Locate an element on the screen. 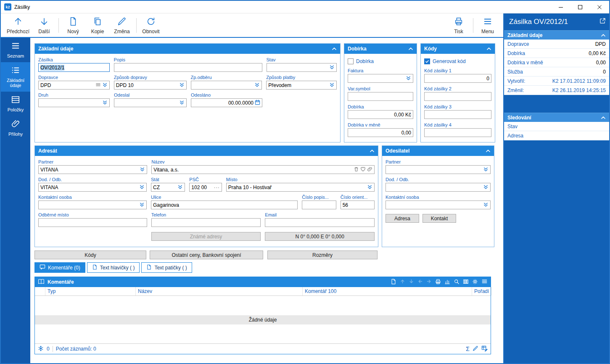  new-record-icon is located at coordinates (393, 282).